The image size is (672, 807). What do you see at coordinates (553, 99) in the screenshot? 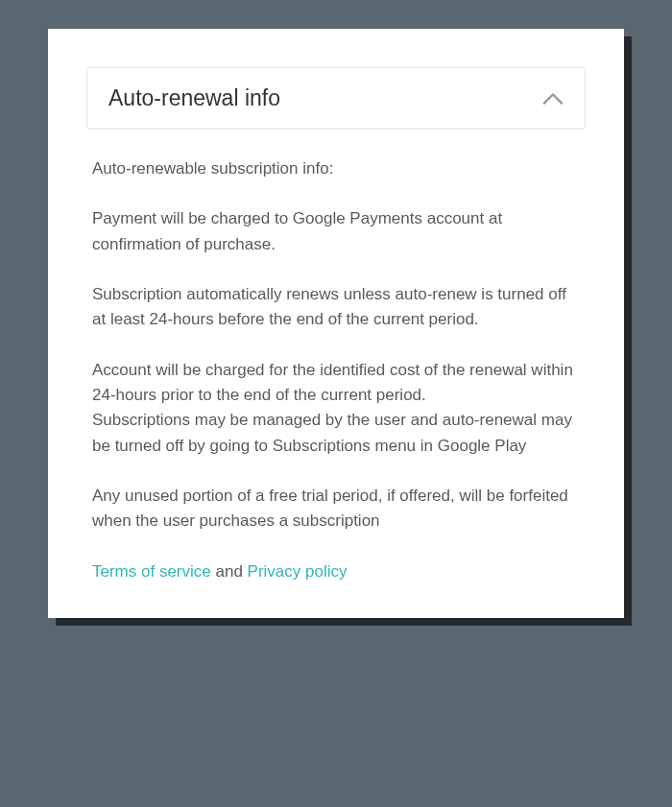
I see `chevron-up-icon` at bounding box center [553, 99].